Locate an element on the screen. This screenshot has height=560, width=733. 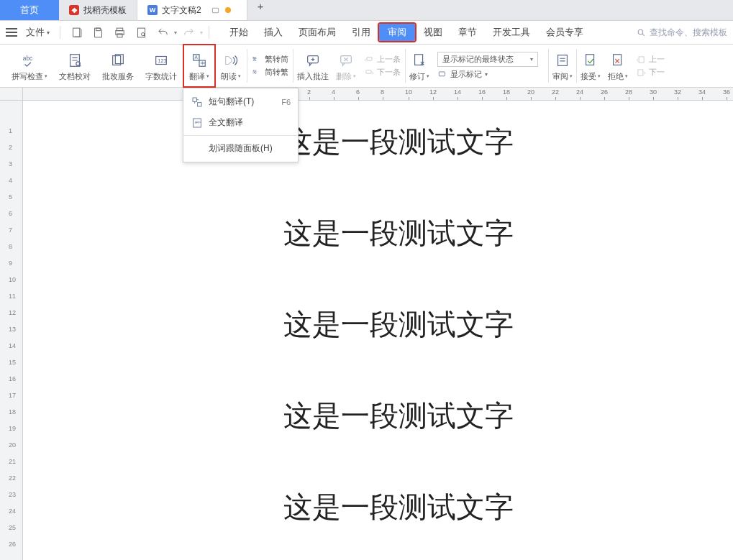
ruler-tick: 6 is located at coordinates (10, 214).